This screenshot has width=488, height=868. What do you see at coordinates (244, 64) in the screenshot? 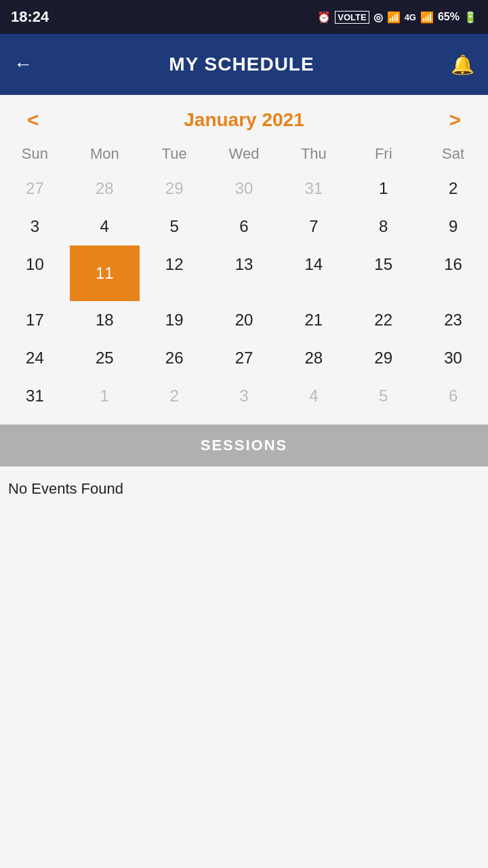
I see `header: ← MY SCHEDULE 🔔` at bounding box center [244, 64].